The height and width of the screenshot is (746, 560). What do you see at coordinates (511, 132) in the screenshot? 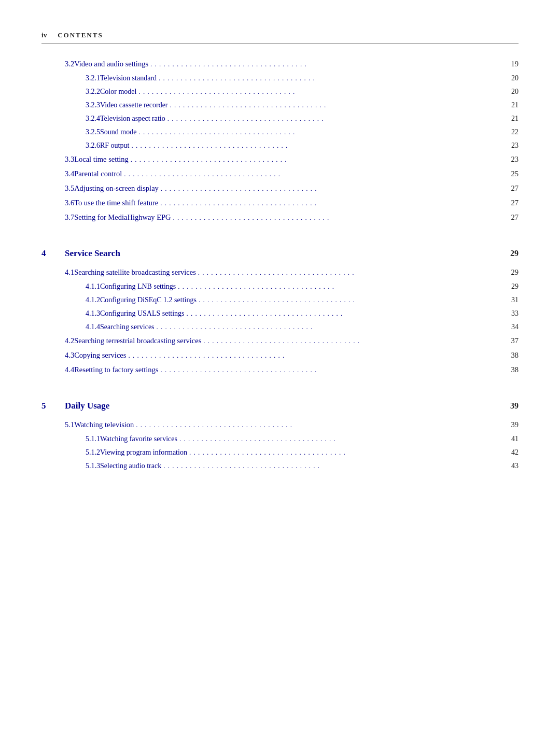
I see `subsection-page: 22` at bounding box center [511, 132].